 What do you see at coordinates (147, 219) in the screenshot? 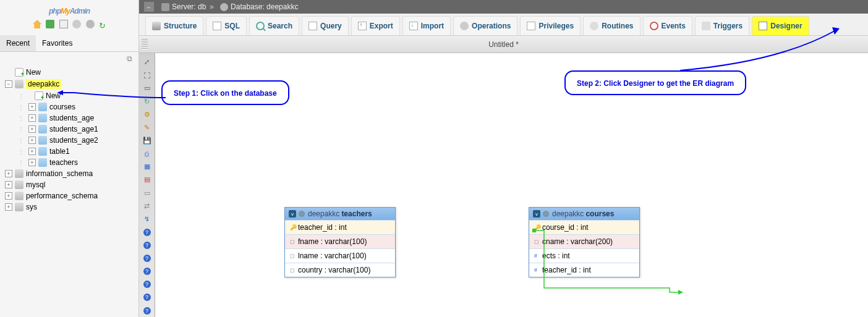
I see `vtoolbar-btn-12: ↯` at bounding box center [147, 219].